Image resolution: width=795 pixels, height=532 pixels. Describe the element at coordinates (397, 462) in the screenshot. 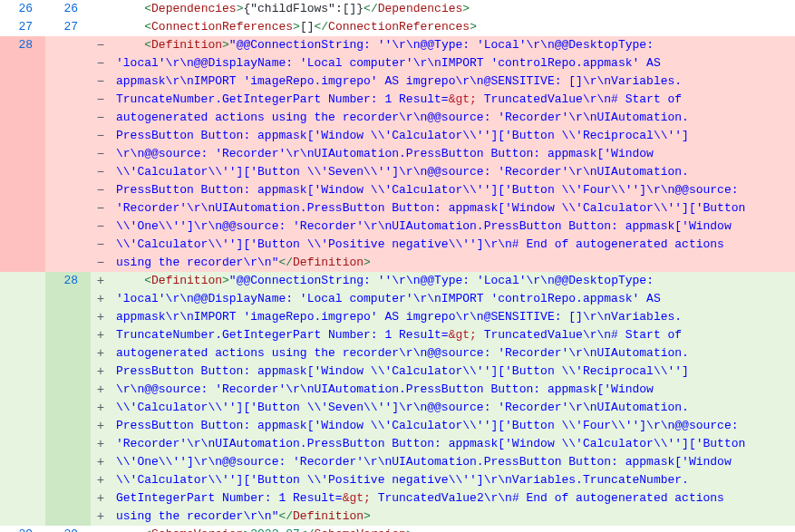

I see `diff-row: +\\'One\\'']\r\n@@source: 'Recorder'\r\n…` at that location.